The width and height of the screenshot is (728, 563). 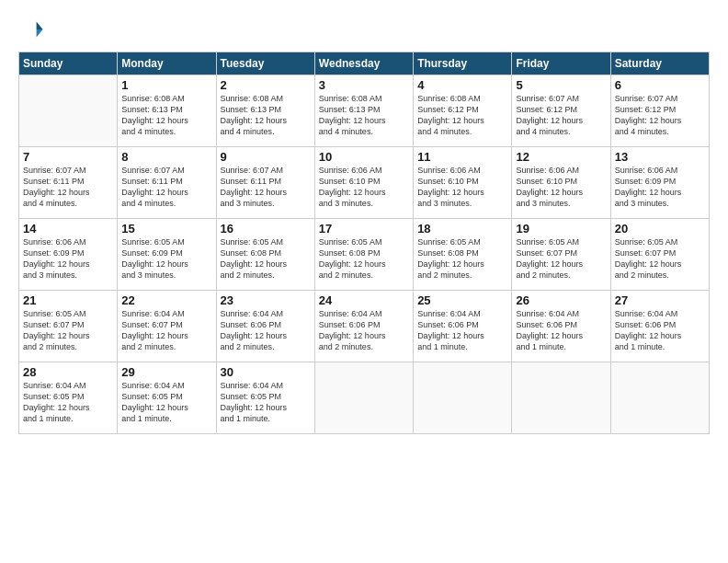 I want to click on calendar-day-cell: 3Sunrise: 6:08 AM Sunset: 6:13 PM Daylig…, so click(x=364, y=111).